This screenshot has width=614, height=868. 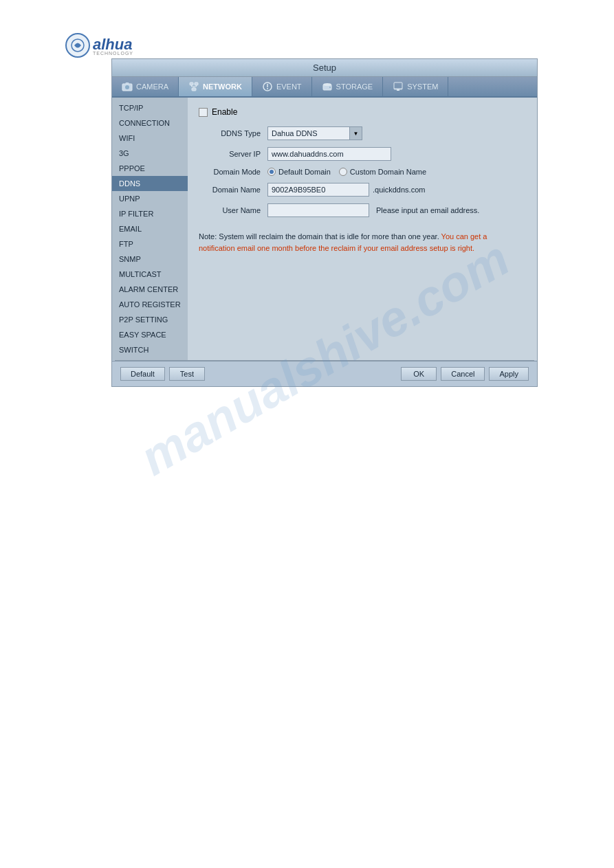 What do you see at coordinates (150, 335) in the screenshot?
I see `sidebar-item-easyspace: EASY SPACE` at bounding box center [150, 335].